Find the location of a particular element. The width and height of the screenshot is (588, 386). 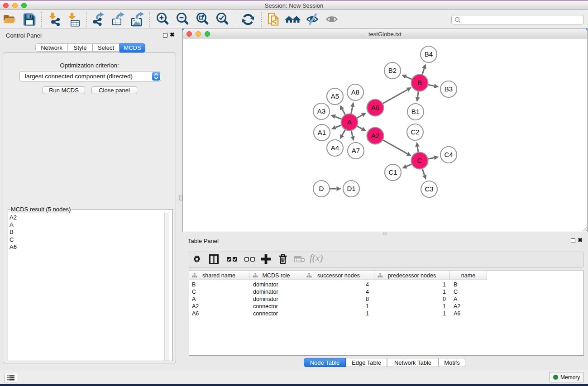

svg-text: C1 is located at coordinates (393, 172).